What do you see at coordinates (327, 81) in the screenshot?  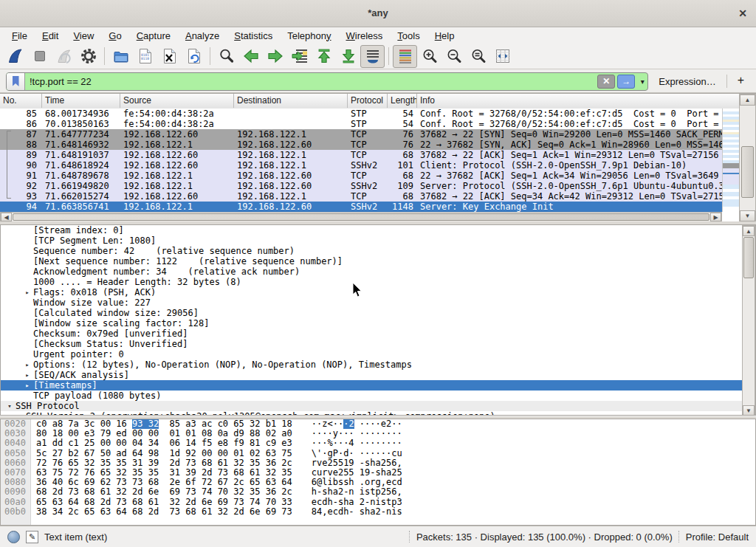 I see `display-filter-box: ✕ → ▾` at bounding box center [327, 81].